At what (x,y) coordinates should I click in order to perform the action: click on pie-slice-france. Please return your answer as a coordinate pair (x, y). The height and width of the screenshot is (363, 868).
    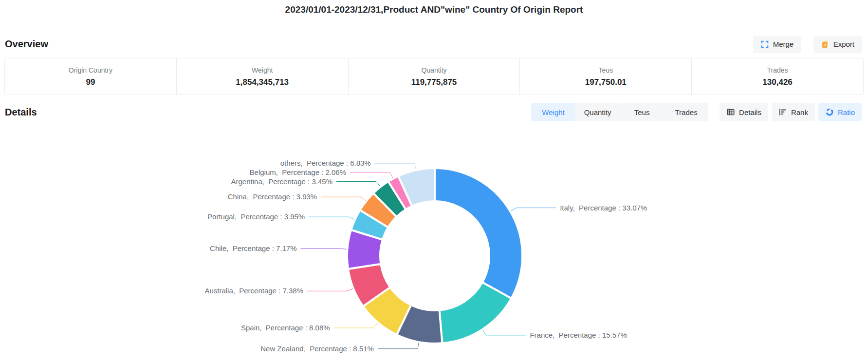
    Looking at the image, I should click on (476, 313).